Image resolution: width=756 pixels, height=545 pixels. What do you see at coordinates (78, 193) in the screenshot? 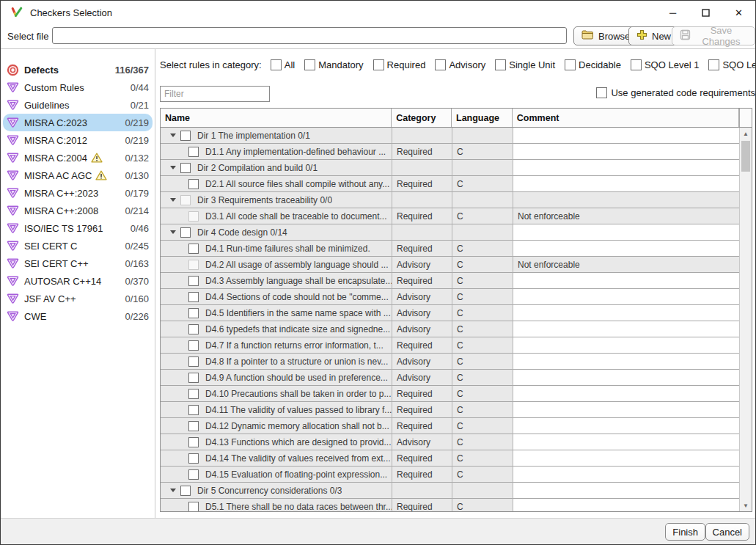
I see `sidebar-item-misra-cpp-2023: MISRA C++:20230/179` at bounding box center [78, 193].